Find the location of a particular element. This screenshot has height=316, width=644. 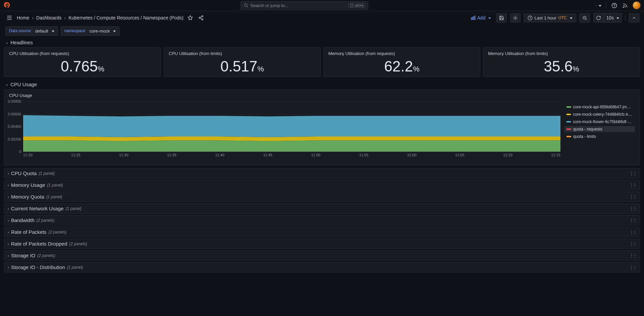

menu-toggle-icon is located at coordinates (9, 18).